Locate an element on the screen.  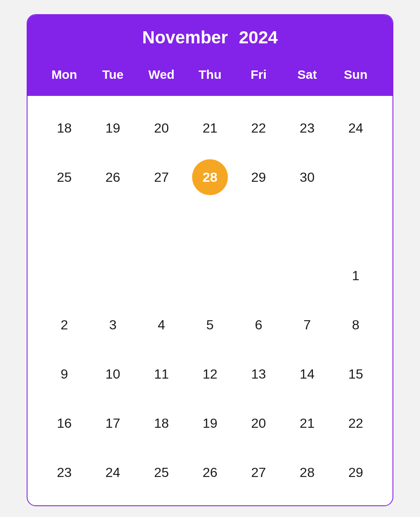
date-cell: 14 is located at coordinates (307, 374).